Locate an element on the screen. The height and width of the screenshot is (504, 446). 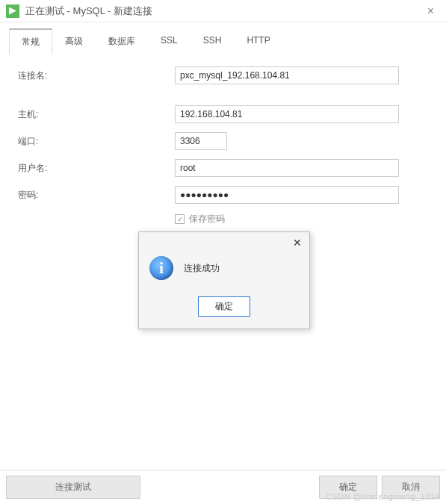
dialog-message: 连接成功 is located at coordinates (202, 269).